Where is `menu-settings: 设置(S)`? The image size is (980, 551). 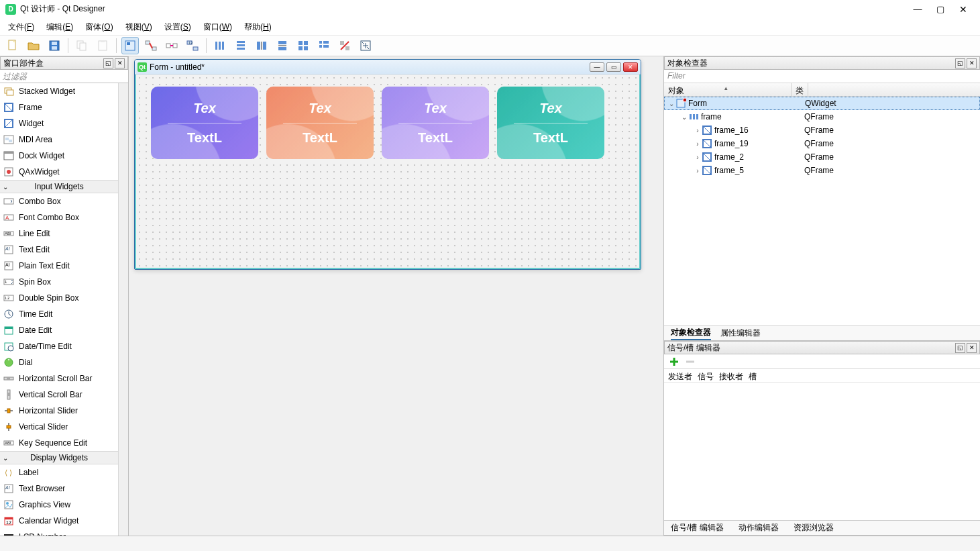
menu-settings: 设置(S) is located at coordinates (178, 27).